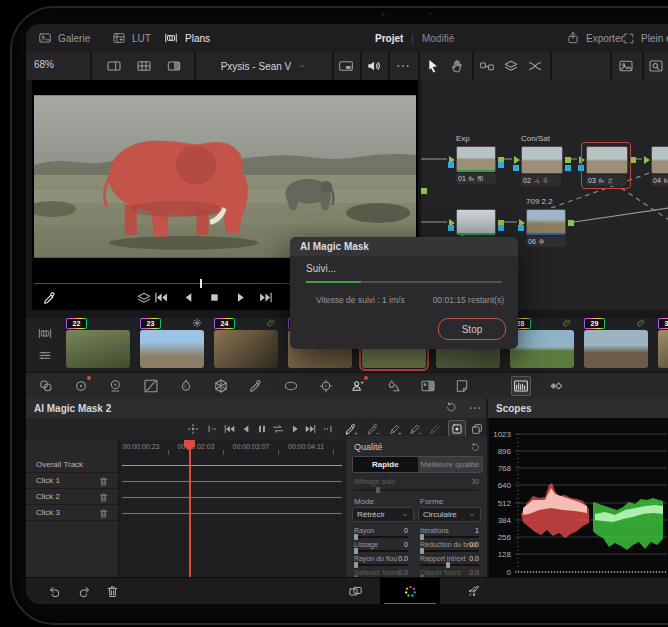 The image size is (668, 627). Describe the element at coordinates (606, 166) in the screenshot. I see `node-03-selected: 03` at that location.